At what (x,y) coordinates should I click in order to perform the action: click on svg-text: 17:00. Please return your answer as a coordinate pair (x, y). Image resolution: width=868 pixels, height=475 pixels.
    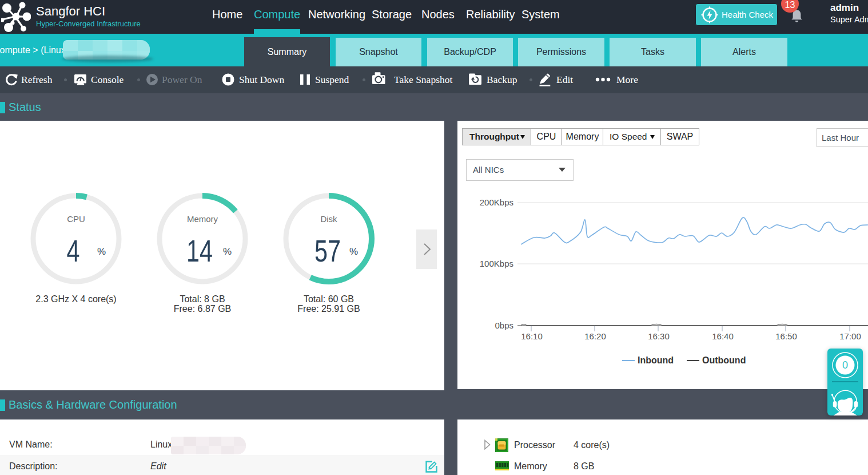
    Looking at the image, I should click on (850, 337).